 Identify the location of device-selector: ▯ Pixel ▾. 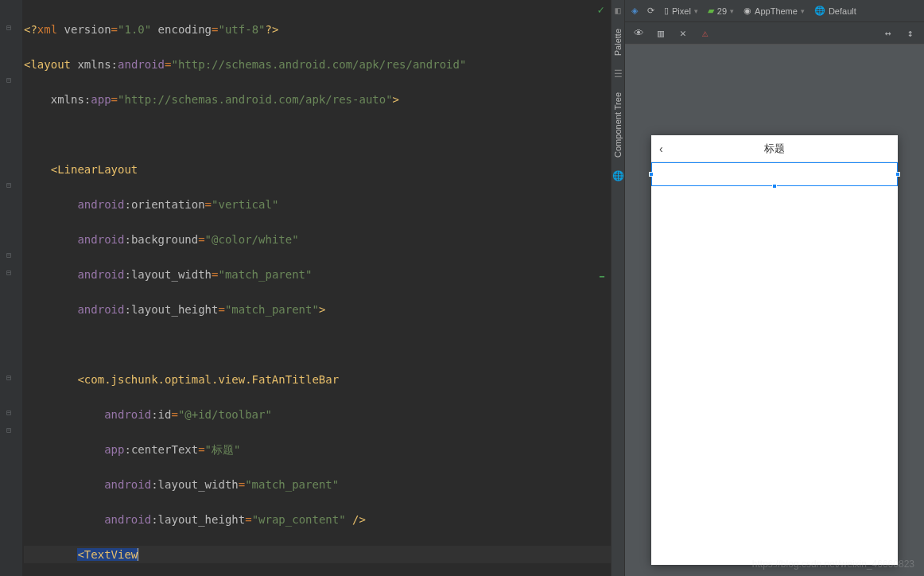
(681, 11).